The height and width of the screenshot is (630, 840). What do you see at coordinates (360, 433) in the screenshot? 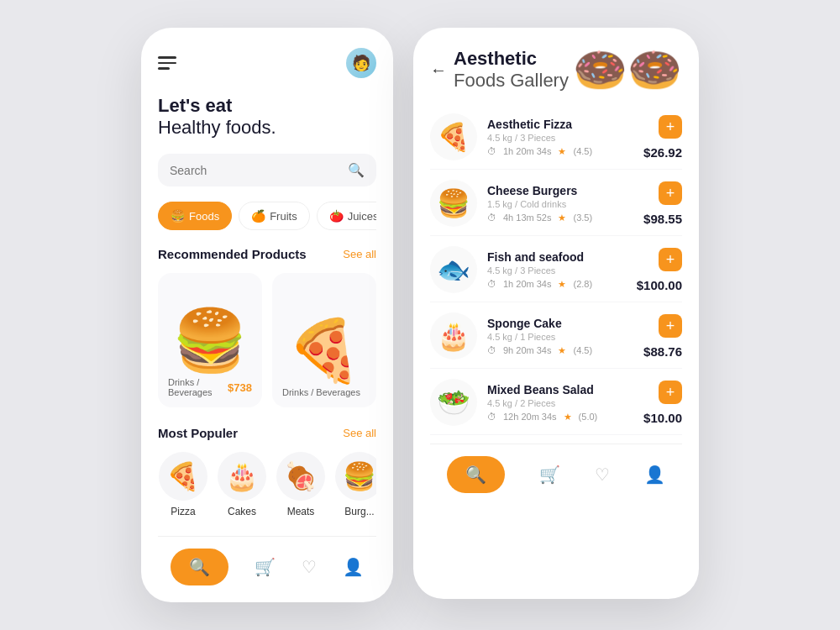
I see `popular-see-all: See all` at bounding box center [360, 433].